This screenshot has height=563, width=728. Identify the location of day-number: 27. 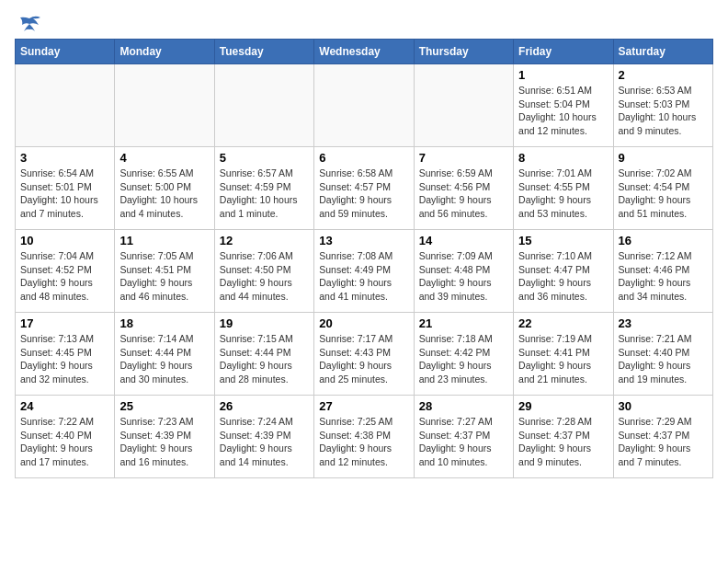
(364, 407).